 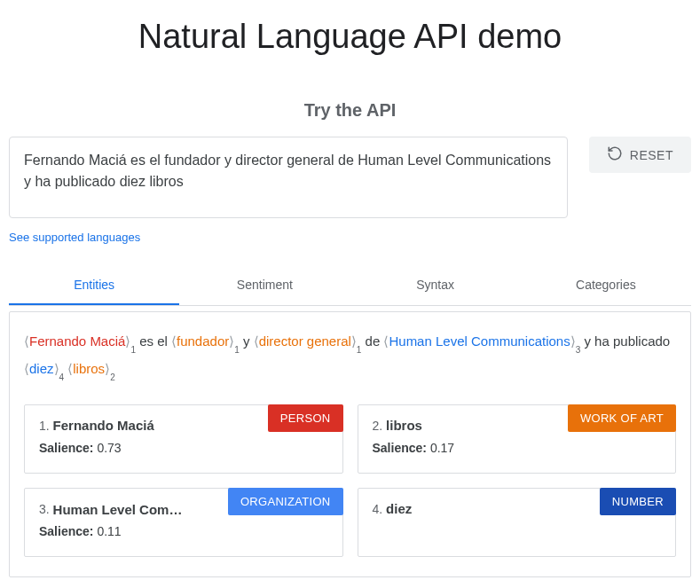 What do you see at coordinates (638, 502) in the screenshot?
I see `entity-type-badge: NUMBER` at bounding box center [638, 502].